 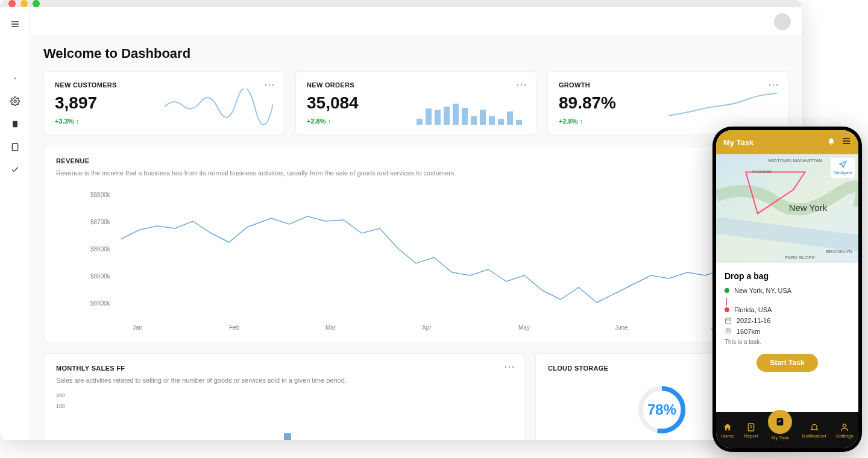 What do you see at coordinates (787, 321) in the screenshot?
I see `task-date-row: 2022-11-16` at bounding box center [787, 321].